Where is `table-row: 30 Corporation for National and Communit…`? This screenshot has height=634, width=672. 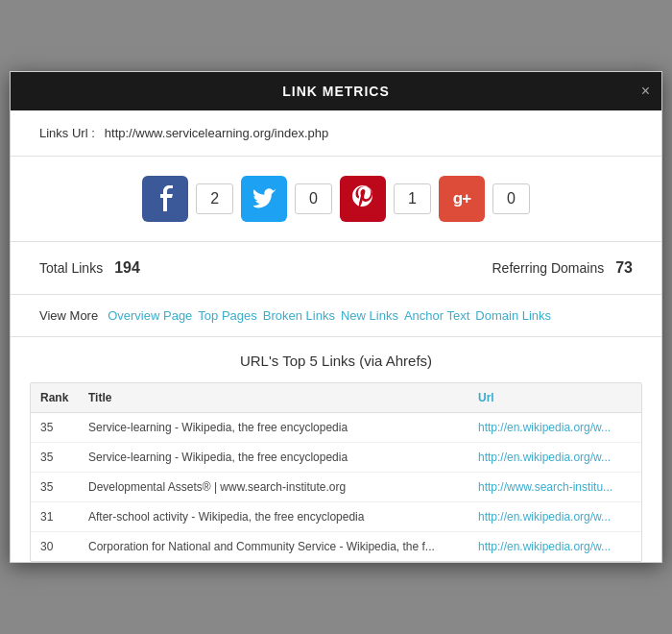 table-row: 30 Corporation for National and Communit… is located at coordinates (336, 548).